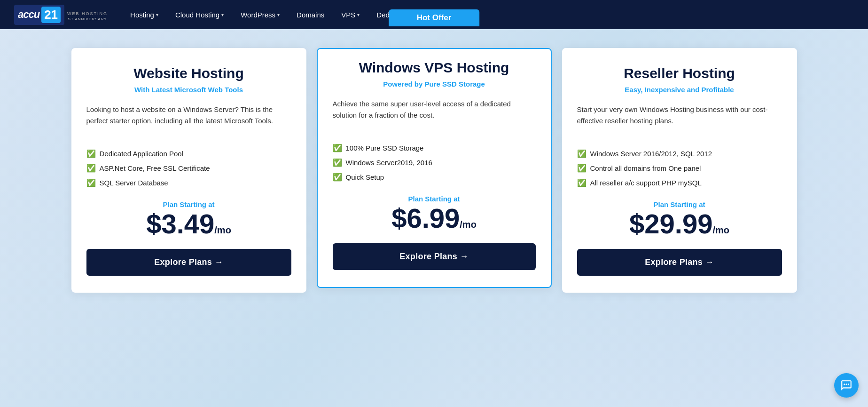  Describe the element at coordinates (434, 148) in the screenshot. I see `feature-item: ✅ 100% Pure SSD Storage` at that location.